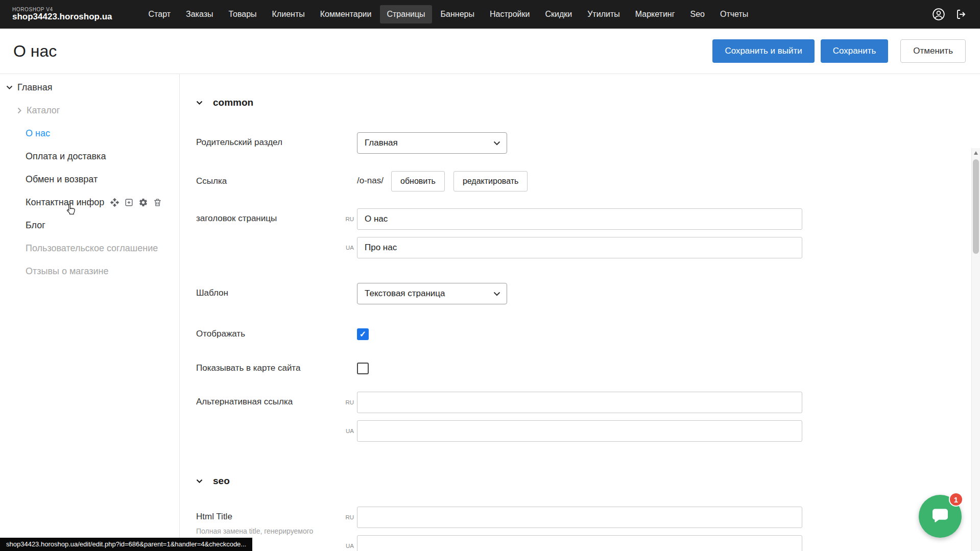  Describe the element at coordinates (432, 294) in the screenshot. I see `template-select: Текстовая страница` at that location.